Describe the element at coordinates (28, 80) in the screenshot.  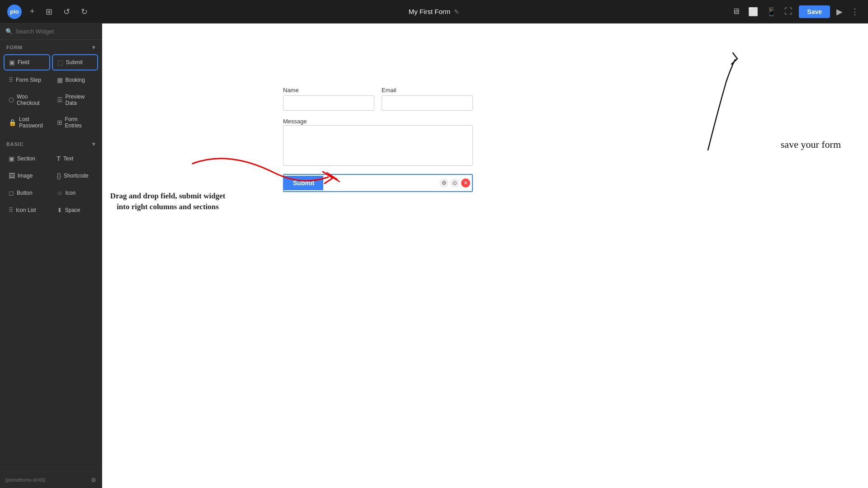
I see `widget-form-step-label: Form Step` at that location.